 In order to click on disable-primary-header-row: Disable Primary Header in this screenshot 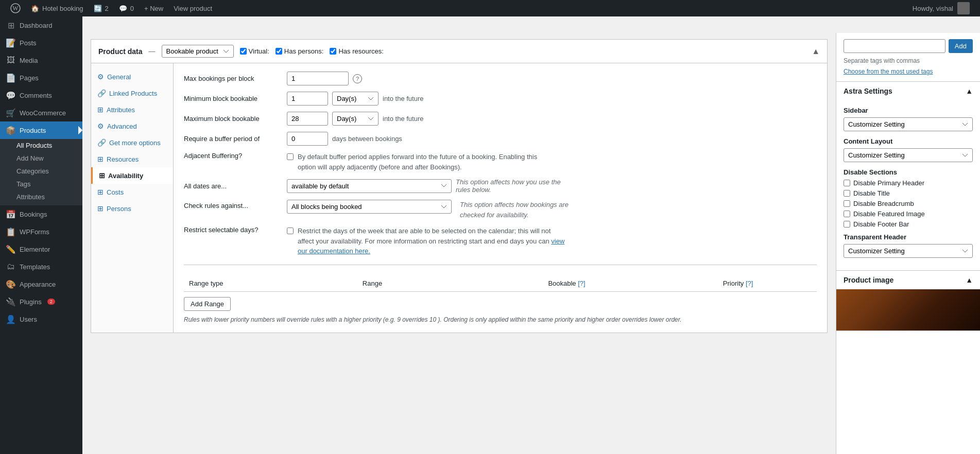, I will do `click(908, 183)`.